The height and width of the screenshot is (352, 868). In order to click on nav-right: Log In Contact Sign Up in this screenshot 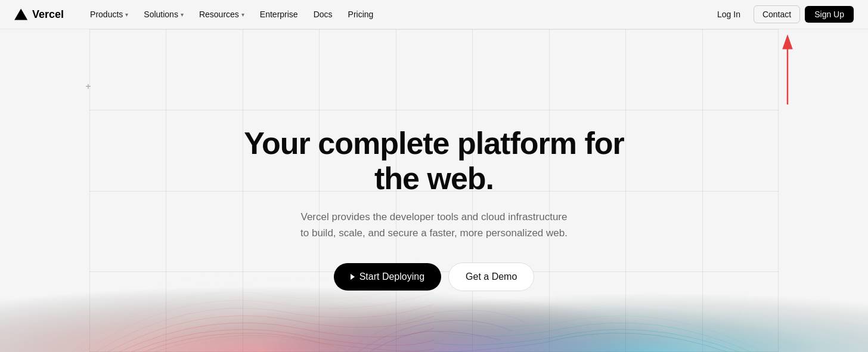, I will do `click(781, 14)`.